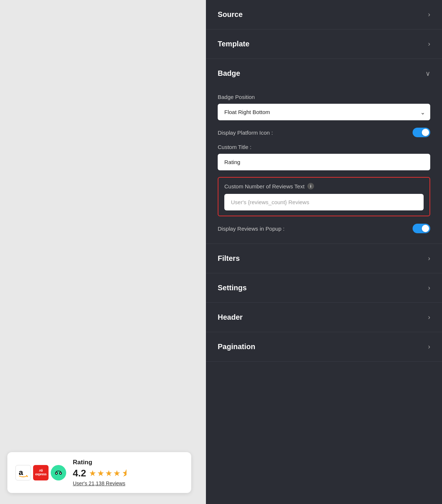 This screenshot has width=442, height=504. Describe the element at coordinates (324, 15) in the screenshot. I see `source-section-row: Source ›` at that location.